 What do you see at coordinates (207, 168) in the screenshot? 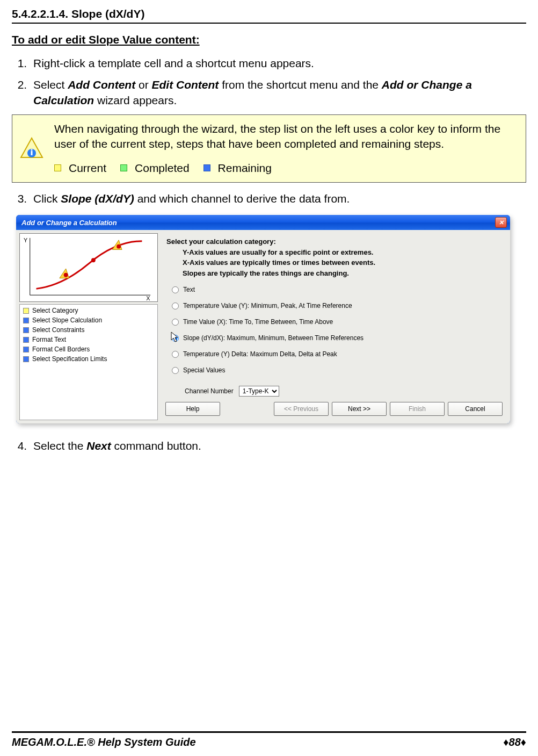
I see `legend-square-remaining` at bounding box center [207, 168].